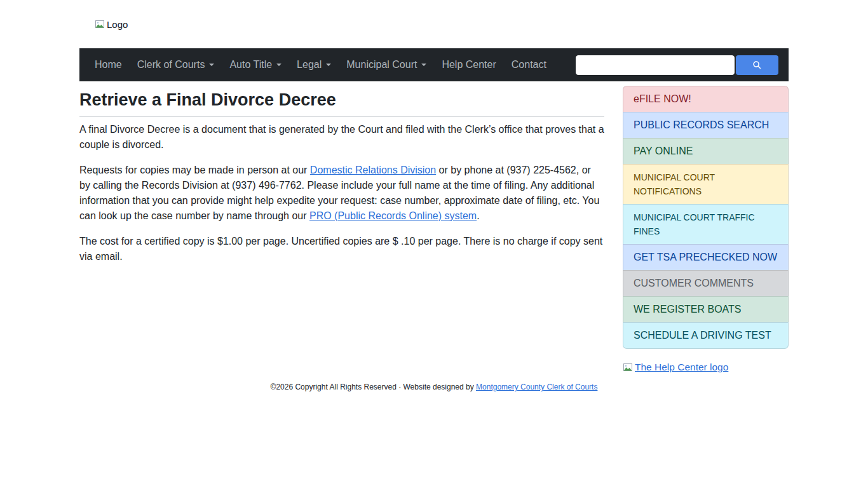 The width and height of the screenshot is (868, 488). What do you see at coordinates (536, 387) in the screenshot?
I see `footer-clerk-link: Montgomery County Clerk of Courts` at bounding box center [536, 387].